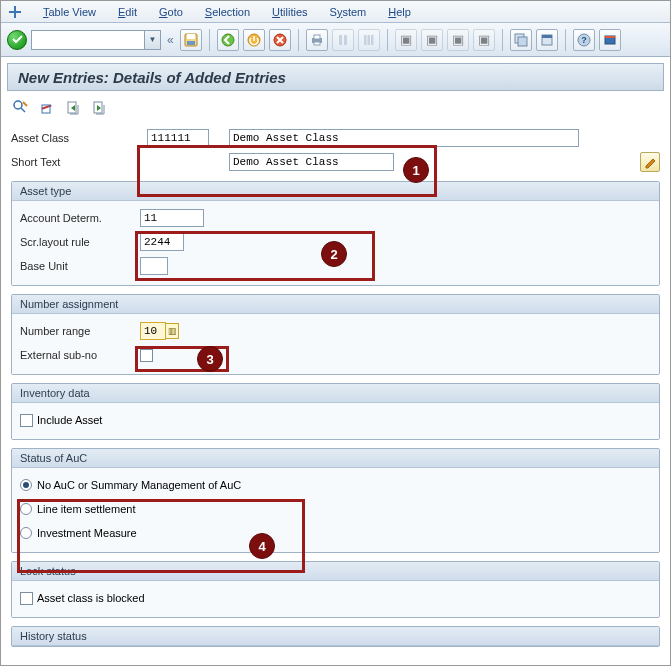 Image resolution: width=671 pixels, height=666 pixels. Describe the element at coordinates (336, 77) in the screenshot. I see `page-title: New Entries: Details of Added Entries` at that location.